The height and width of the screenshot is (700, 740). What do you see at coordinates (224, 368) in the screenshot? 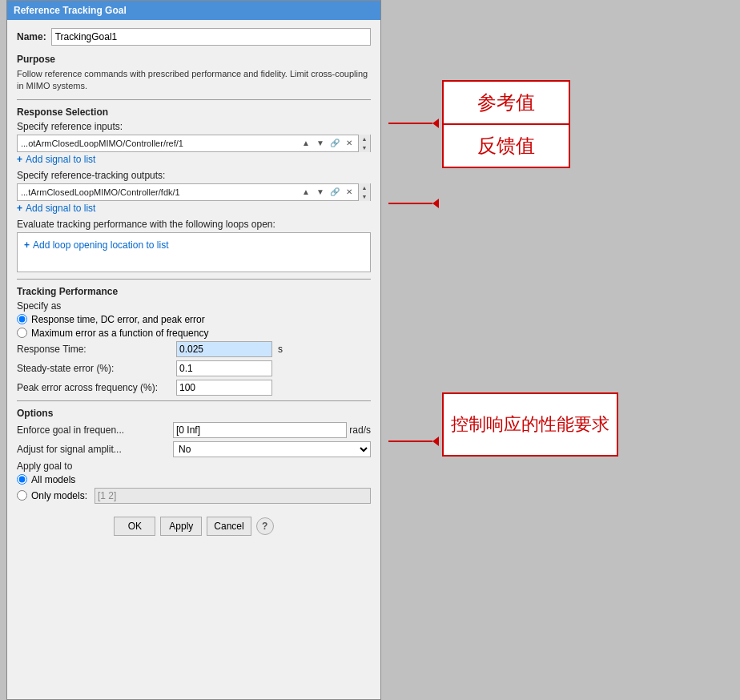
I see `steady-state-input` at bounding box center [224, 368].